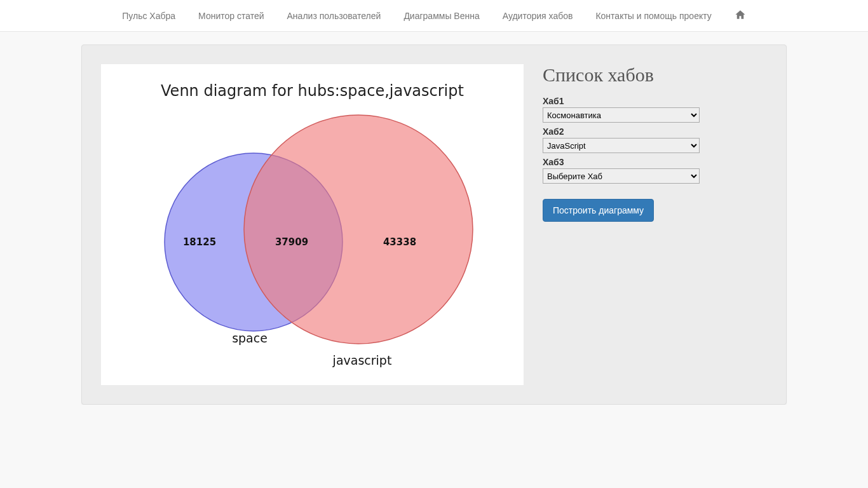 The height and width of the screenshot is (488, 868). Describe the element at coordinates (621, 115) in the screenshot. I see `hub1-select: Космонавтика` at that location.